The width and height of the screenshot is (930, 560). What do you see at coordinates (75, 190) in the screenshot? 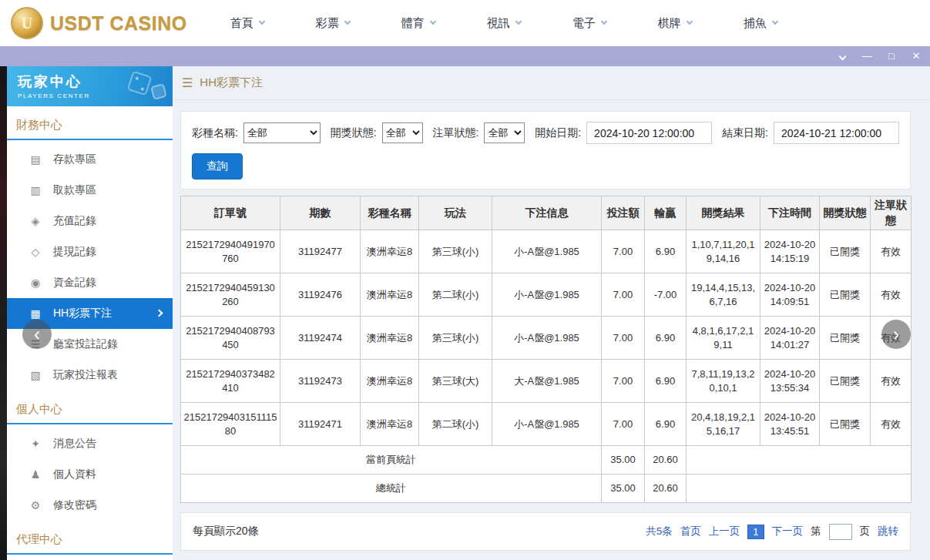
I see `sidebar-item-label: 取款專區` at bounding box center [75, 190].